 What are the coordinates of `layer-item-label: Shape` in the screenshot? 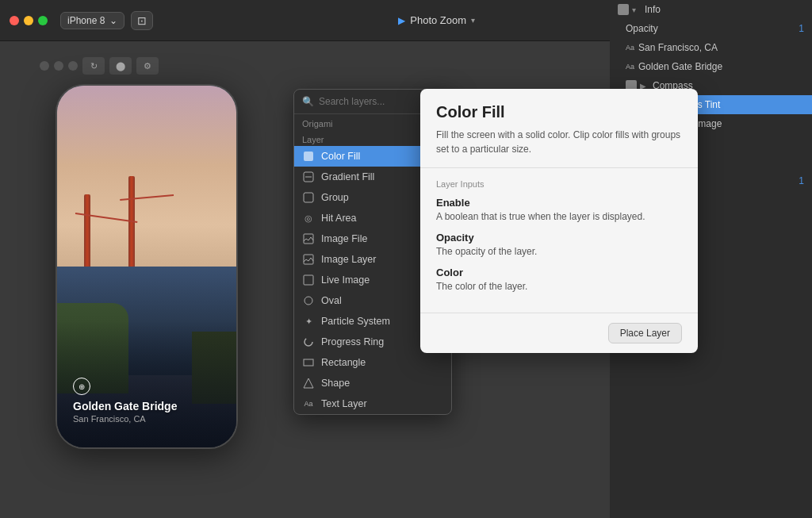 It's located at (335, 383).